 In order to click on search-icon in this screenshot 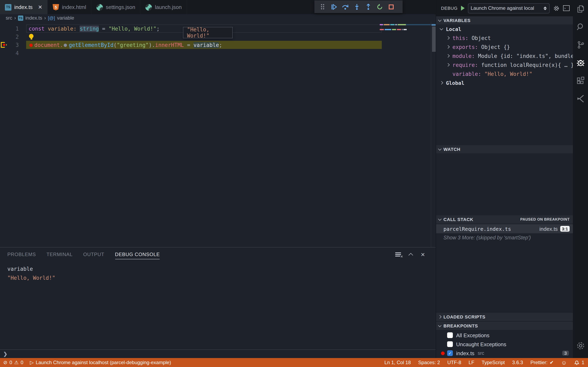, I will do `click(580, 27)`.